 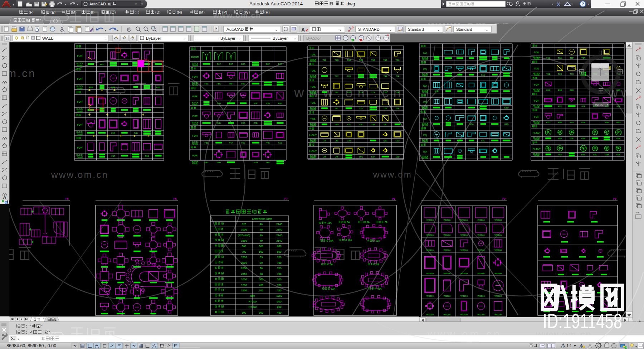 What do you see at coordinates (361, 157) in the screenshot?
I see `svg-text: L9C` at bounding box center [361, 157].